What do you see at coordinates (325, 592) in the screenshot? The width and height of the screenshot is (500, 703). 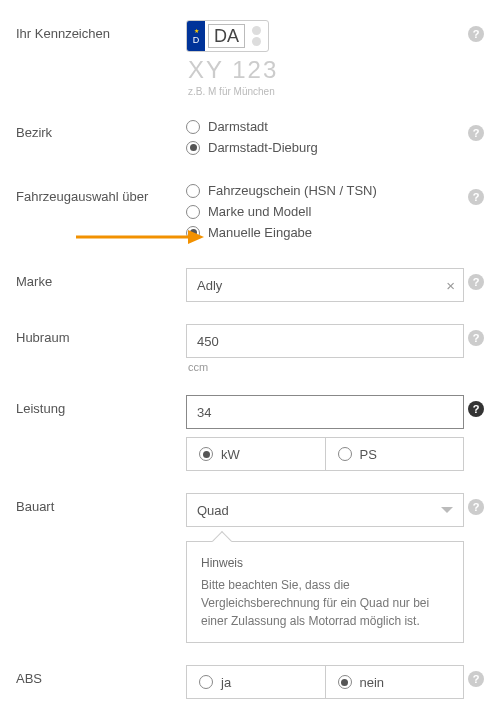 I see `bauart-hint-box: Hinweis Bitte beachten Sie, dass die Ver…` at bounding box center [325, 592].